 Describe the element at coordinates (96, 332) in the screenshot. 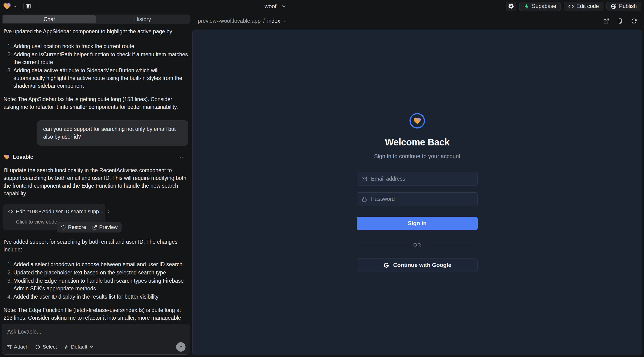

I see `chat-input` at that location.